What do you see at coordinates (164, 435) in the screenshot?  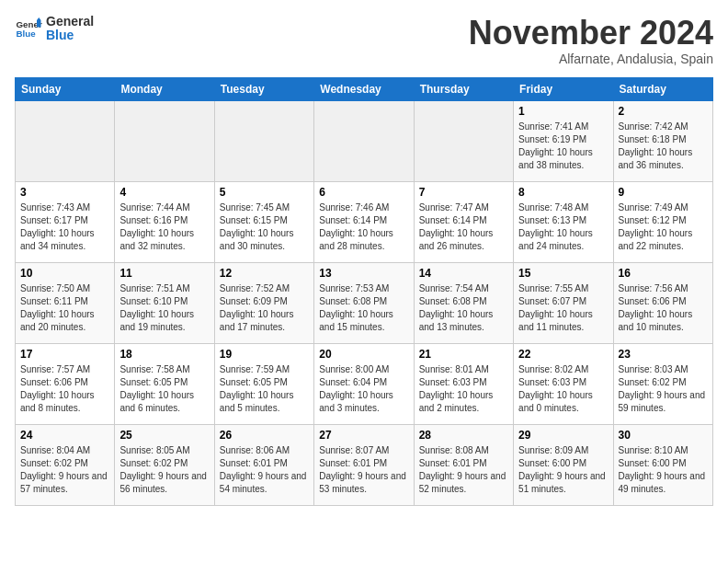 I see `day-number: 25` at bounding box center [164, 435].